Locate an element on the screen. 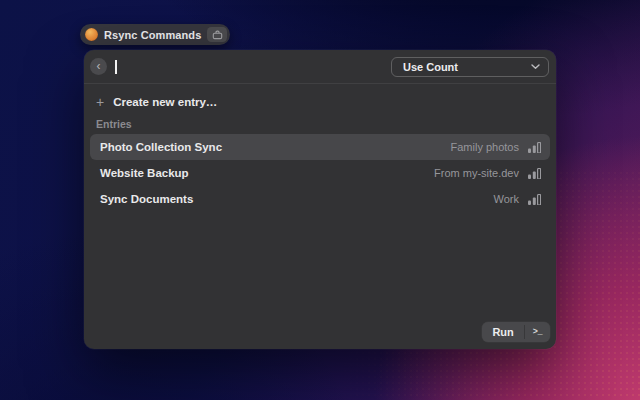  chevron-down-icon is located at coordinates (536, 67).